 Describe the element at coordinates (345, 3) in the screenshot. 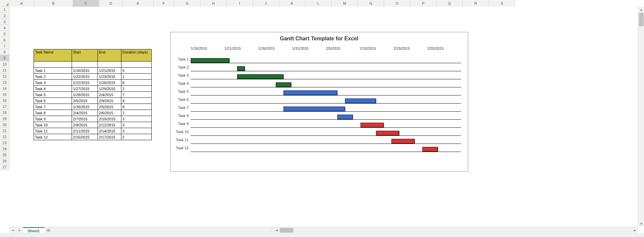

I see `column-header-M: M` at that location.